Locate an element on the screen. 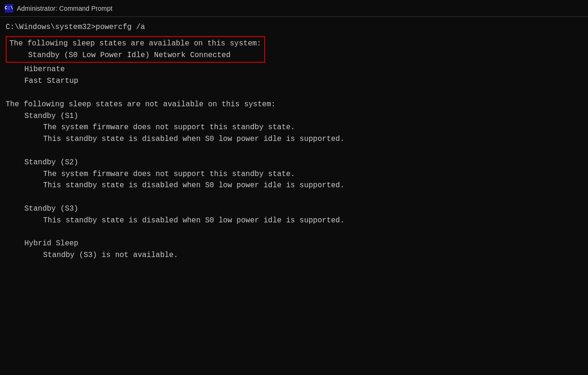 Image resolution: width=588 pixels, height=375 pixels. available-header: The following sleep states are available… is located at coordinates (135, 44).